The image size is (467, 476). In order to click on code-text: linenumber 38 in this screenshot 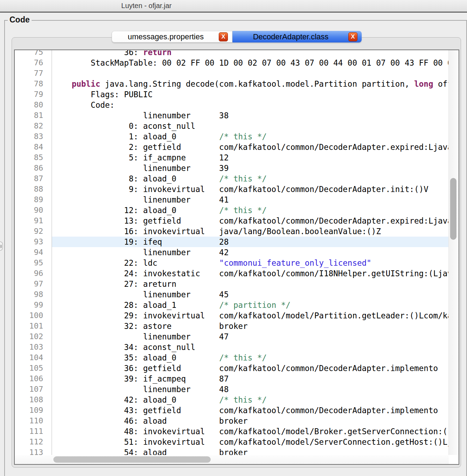, I will do `click(256, 115)`.